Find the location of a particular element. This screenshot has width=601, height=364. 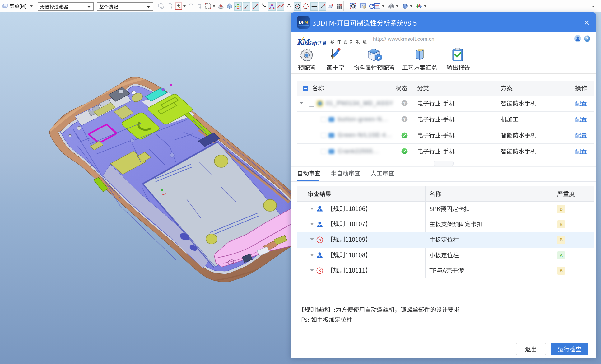

svg-text: M is located at coordinates (306, 22).